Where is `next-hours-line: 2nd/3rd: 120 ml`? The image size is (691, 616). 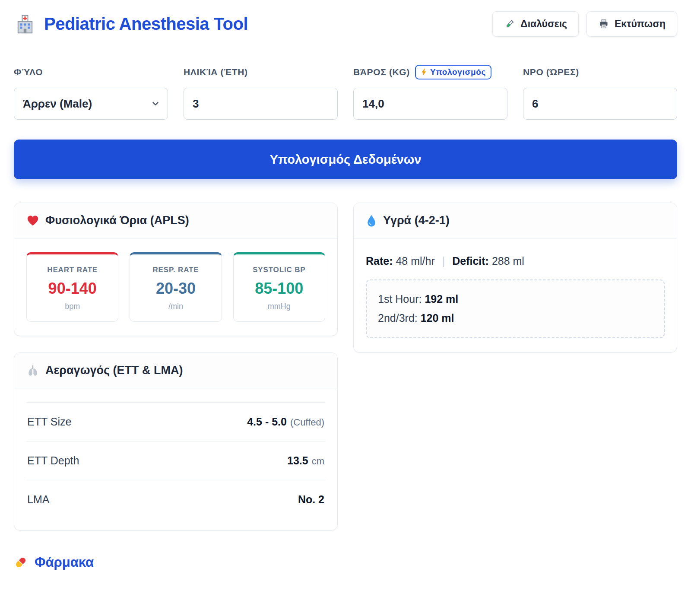 next-hours-line: 2nd/3rd: 120 ml is located at coordinates (515, 318).